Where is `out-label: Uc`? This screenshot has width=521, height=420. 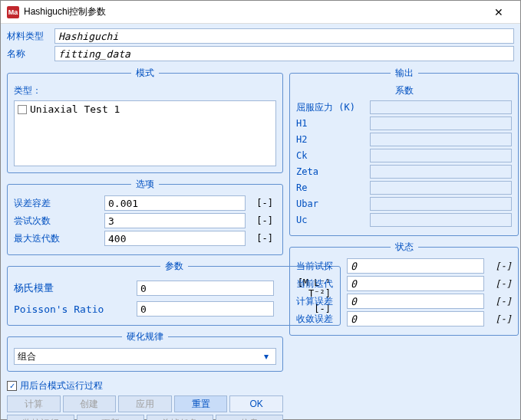 out-label: Uc is located at coordinates (333, 220).